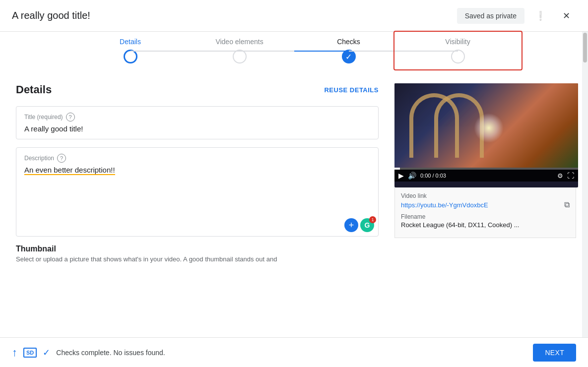 Image resolution: width=588 pixels, height=367 pixels. Describe the element at coordinates (239, 42) in the screenshot. I see `step-label-video: Video elements` at that location.